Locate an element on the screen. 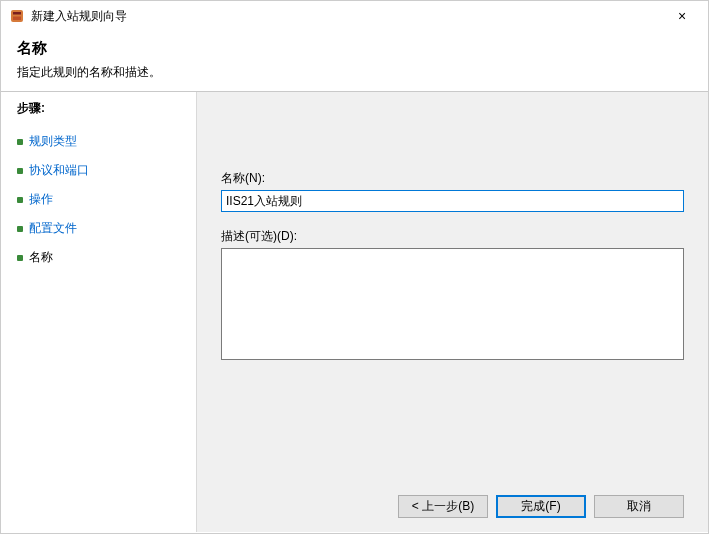  step-label: 配置文件 is located at coordinates (53, 228).